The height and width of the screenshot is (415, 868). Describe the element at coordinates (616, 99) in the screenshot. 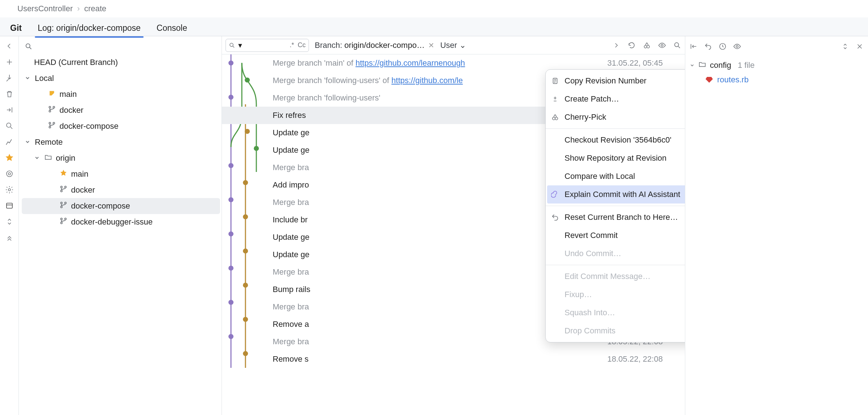

I see `ctx-create-patch: Create Patch…` at that location.